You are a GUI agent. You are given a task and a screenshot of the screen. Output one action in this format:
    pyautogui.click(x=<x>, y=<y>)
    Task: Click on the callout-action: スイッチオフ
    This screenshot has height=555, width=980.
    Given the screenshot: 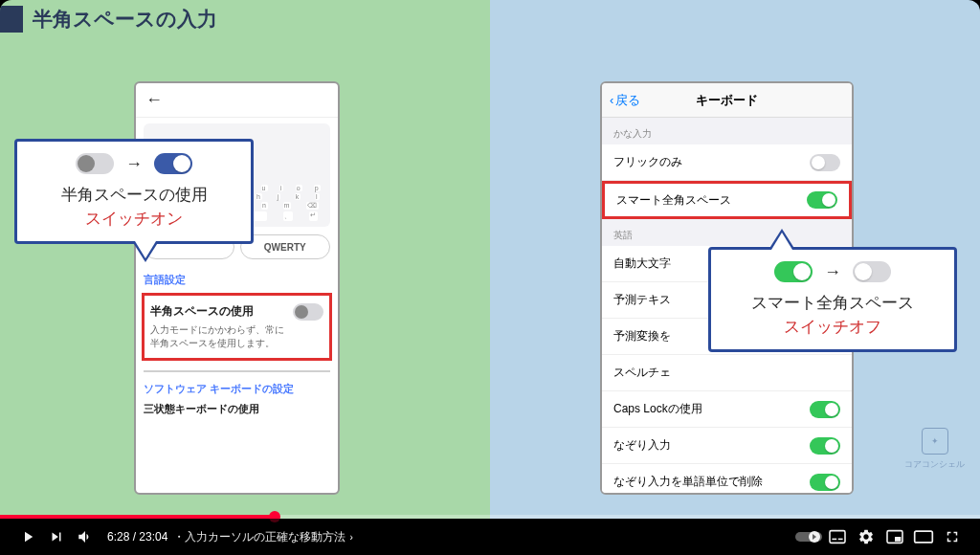 What is the action you would take?
    pyautogui.click(x=833, y=327)
    